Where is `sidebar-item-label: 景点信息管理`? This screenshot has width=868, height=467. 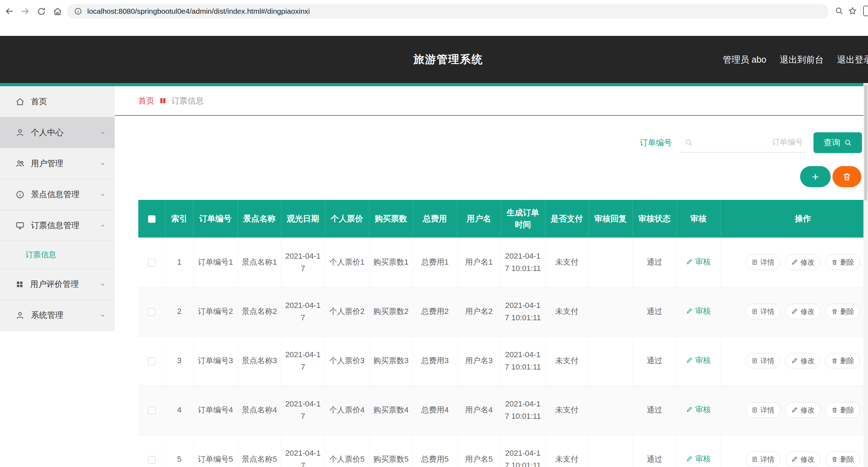
sidebar-item-label: 景点信息管理 is located at coordinates (55, 194).